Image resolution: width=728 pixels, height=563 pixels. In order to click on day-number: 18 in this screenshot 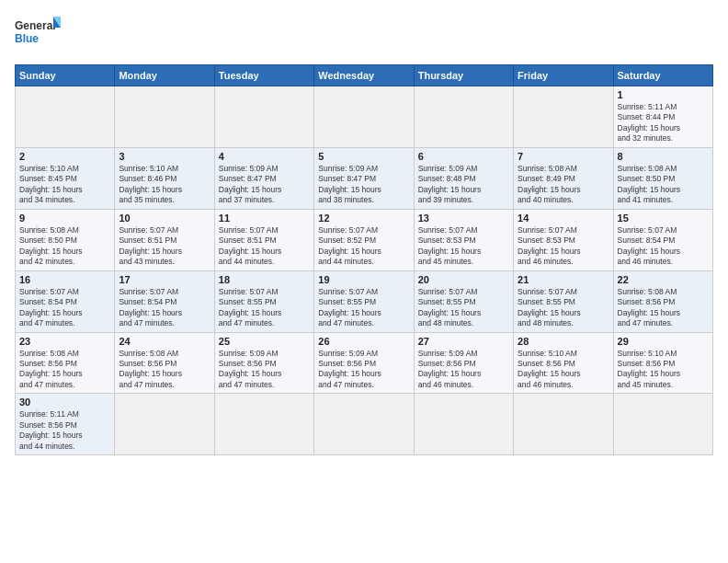, I will do `click(265, 280)`.